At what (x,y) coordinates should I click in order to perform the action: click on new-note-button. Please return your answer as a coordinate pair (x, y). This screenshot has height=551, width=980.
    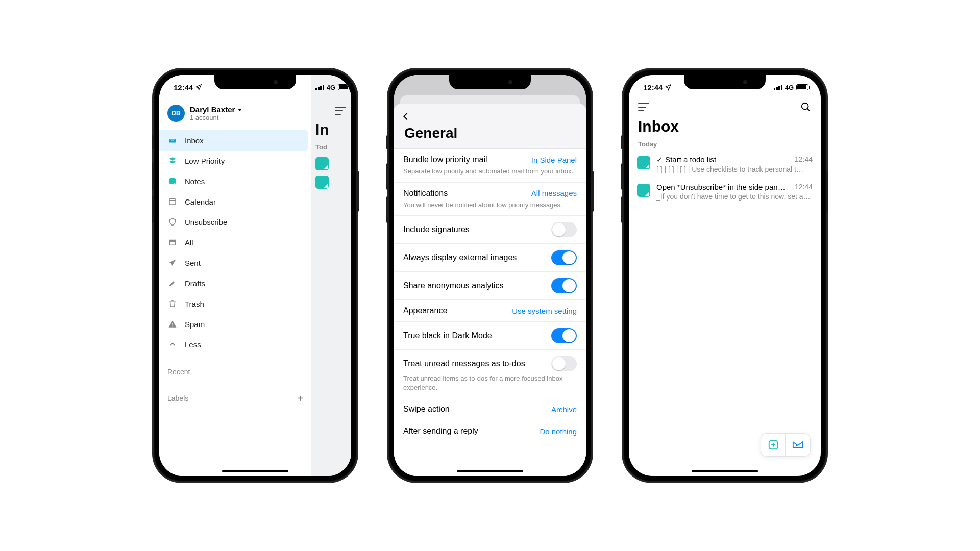
    Looking at the image, I should click on (773, 445).